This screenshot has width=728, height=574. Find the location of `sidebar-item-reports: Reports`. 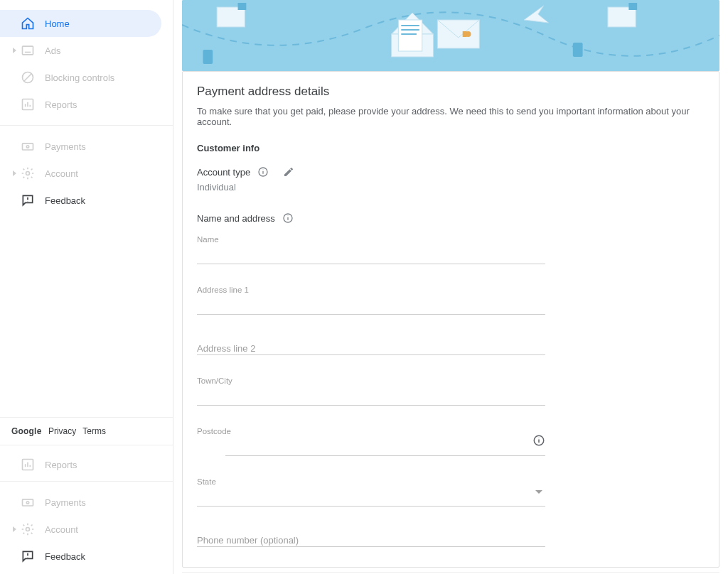

sidebar-item-reports: Reports is located at coordinates (81, 104).